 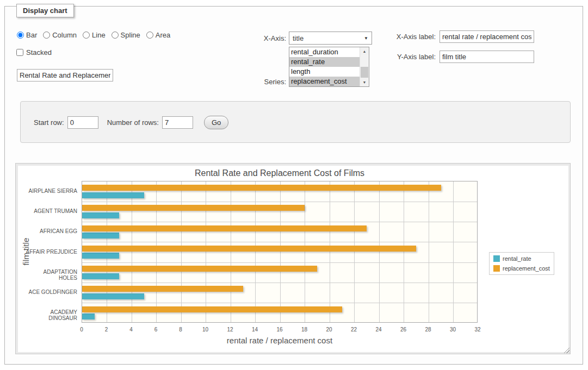 I want to click on x-tick-label: 28, so click(x=428, y=329).